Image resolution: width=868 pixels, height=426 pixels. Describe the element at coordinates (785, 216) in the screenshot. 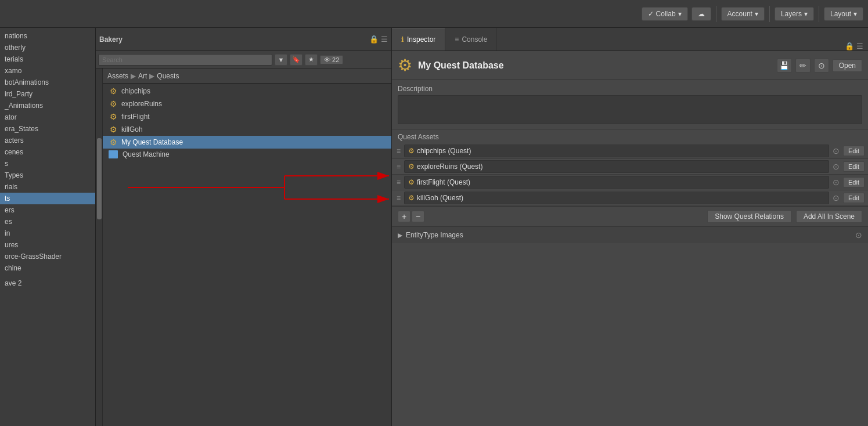

I see `quest-action-buttons: Show Quest Relations Add All In Scene` at that location.